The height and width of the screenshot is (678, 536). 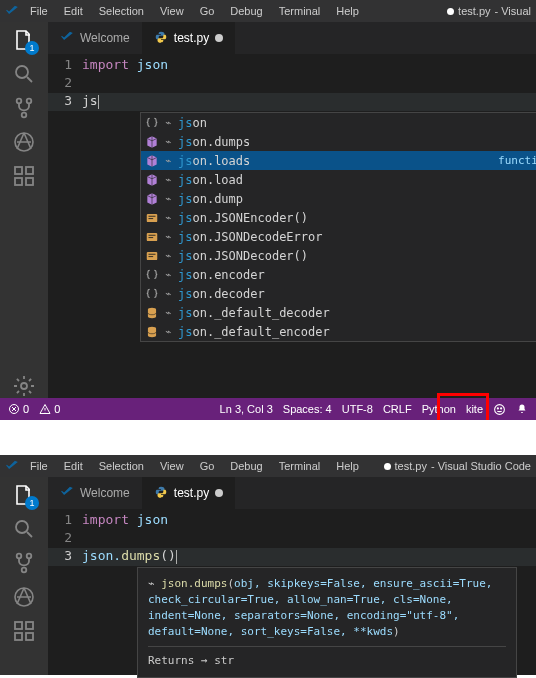 What do you see at coordinates (338, 198) in the screenshot?
I see `suggest-item: ⌁json.dump` at bounding box center [338, 198].